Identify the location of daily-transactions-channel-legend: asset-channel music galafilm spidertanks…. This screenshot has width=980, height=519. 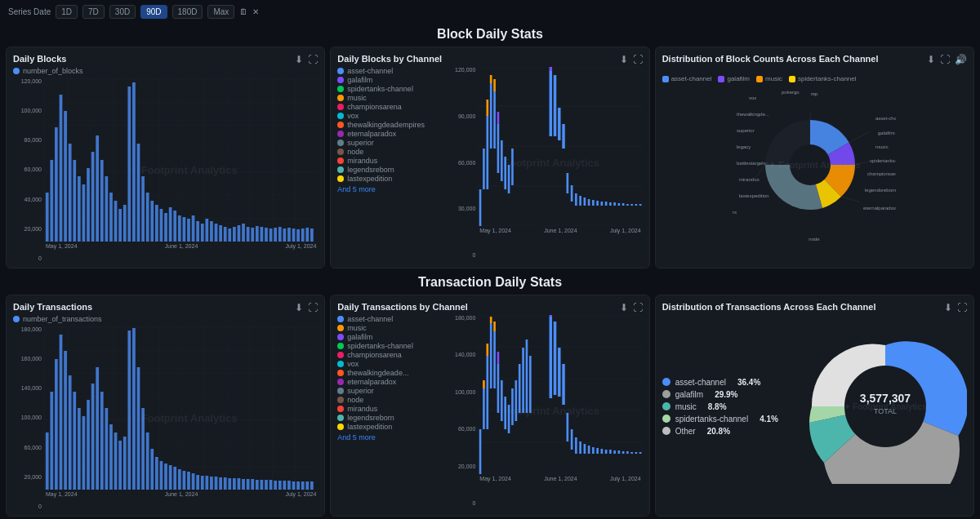
(390, 409).